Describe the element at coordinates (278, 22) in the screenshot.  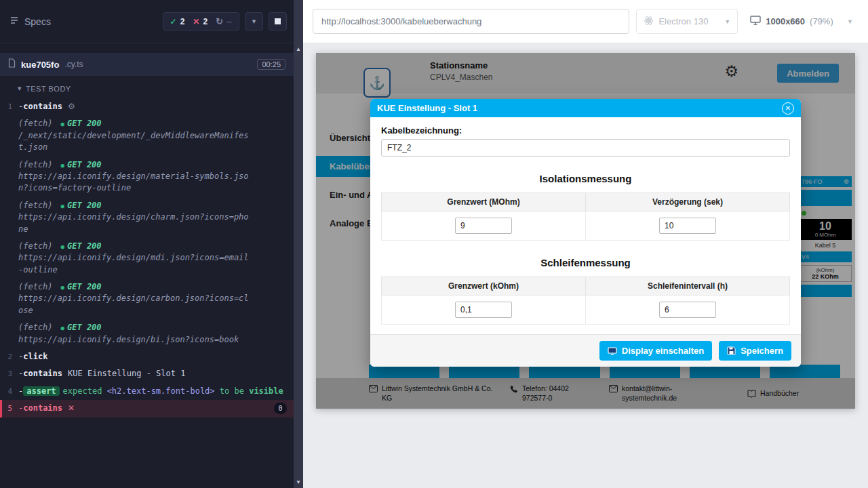
I see `stop-button` at that location.